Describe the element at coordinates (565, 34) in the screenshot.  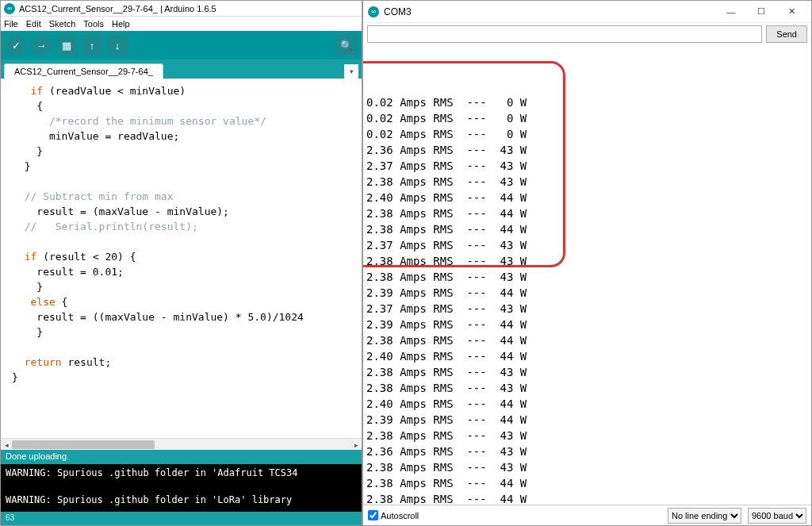
I see `serial-input` at that location.